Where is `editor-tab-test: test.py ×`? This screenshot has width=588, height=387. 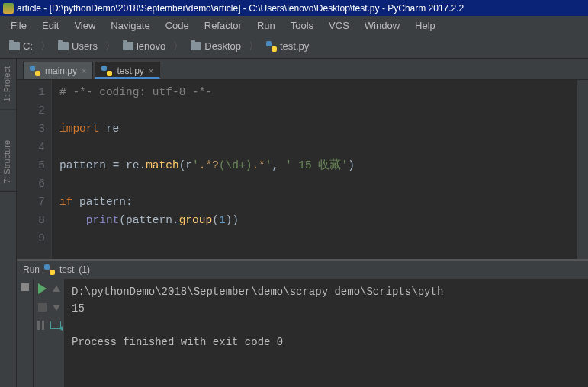
editor-tab-test: test.py × is located at coordinates (127, 70).